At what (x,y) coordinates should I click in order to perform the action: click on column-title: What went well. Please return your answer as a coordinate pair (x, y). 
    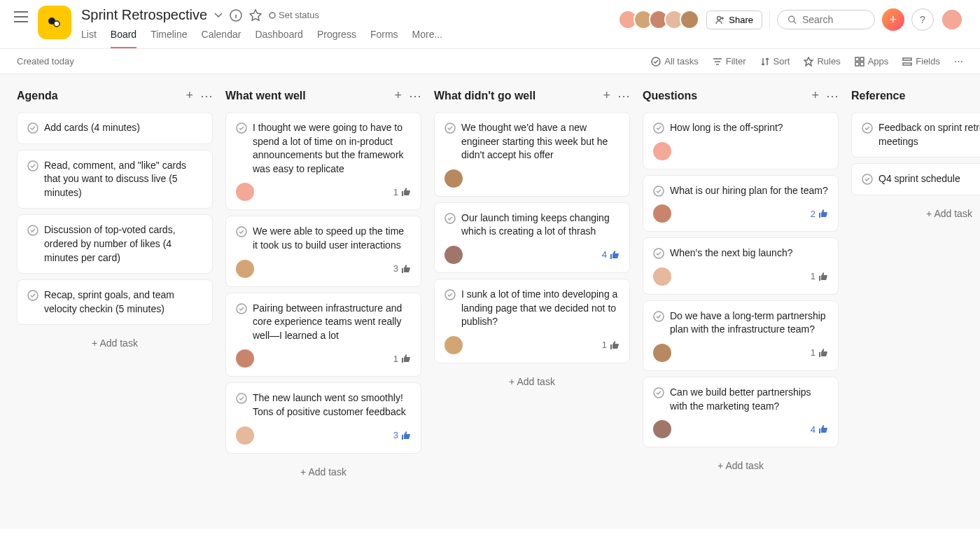
    Looking at the image, I should click on (266, 96).